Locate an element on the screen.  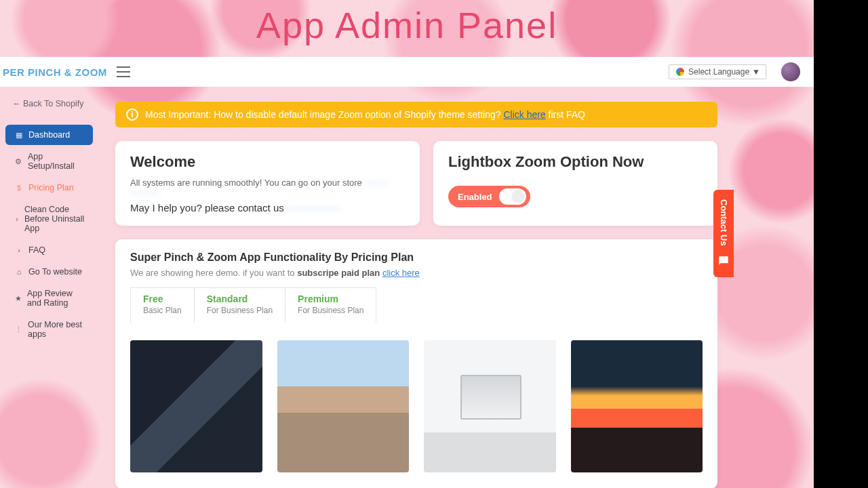
contact-label: Contact Us is located at coordinates (724, 222).